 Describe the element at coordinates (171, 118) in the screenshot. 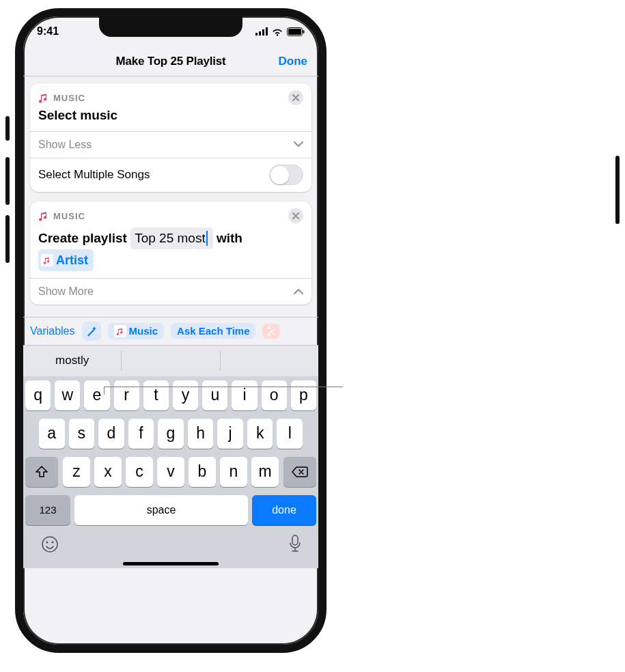

I see `action-title: Select music` at that location.